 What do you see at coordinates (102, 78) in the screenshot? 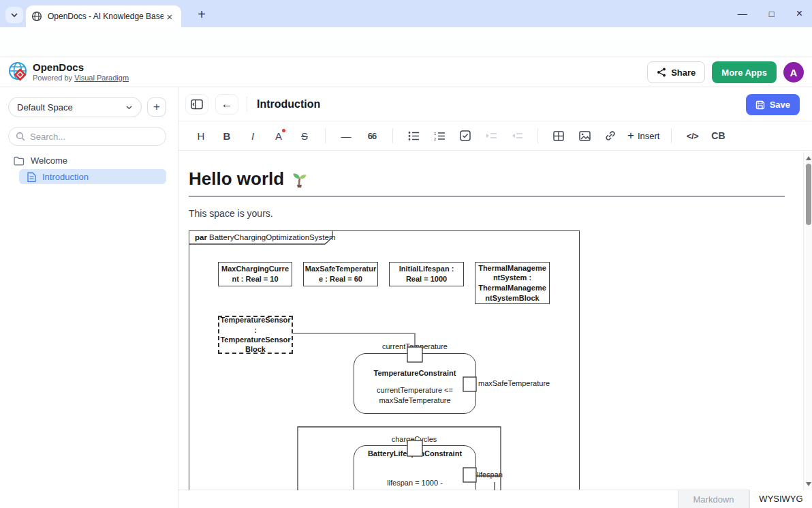
I see `visual-paradigm-link: Visual Paradigm` at bounding box center [102, 78].